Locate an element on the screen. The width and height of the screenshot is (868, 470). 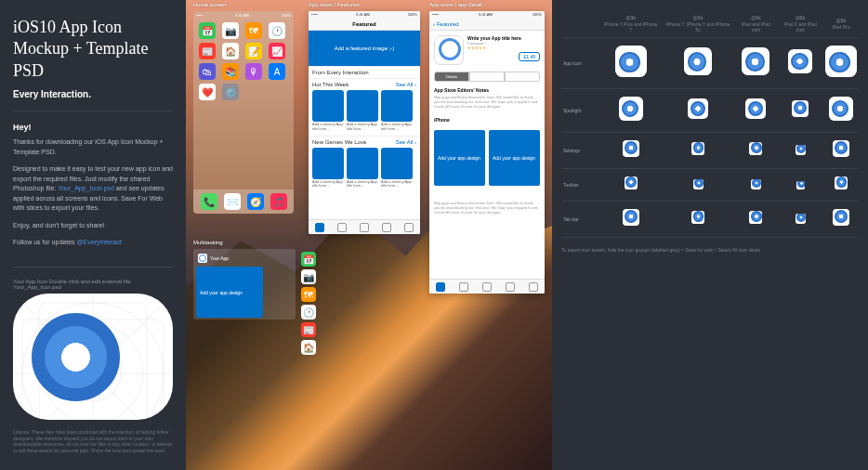
price-button: £1.49 is located at coordinates (530, 57).